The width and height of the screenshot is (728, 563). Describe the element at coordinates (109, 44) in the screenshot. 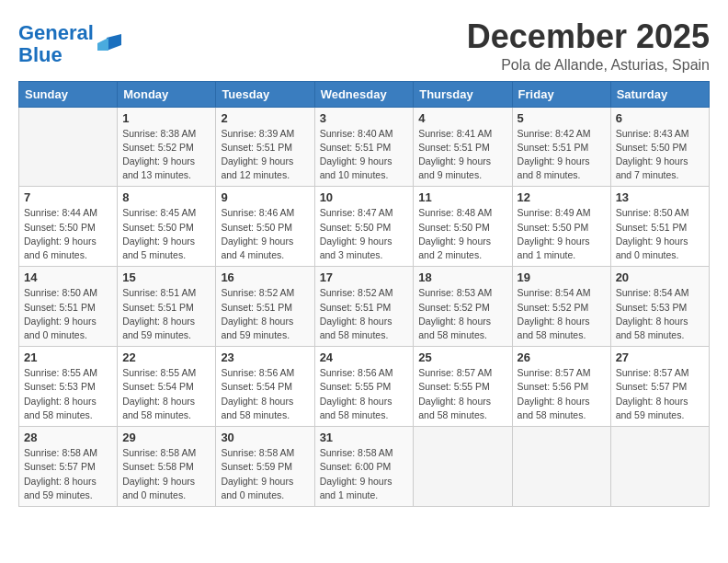

I see `logo-icon` at that location.